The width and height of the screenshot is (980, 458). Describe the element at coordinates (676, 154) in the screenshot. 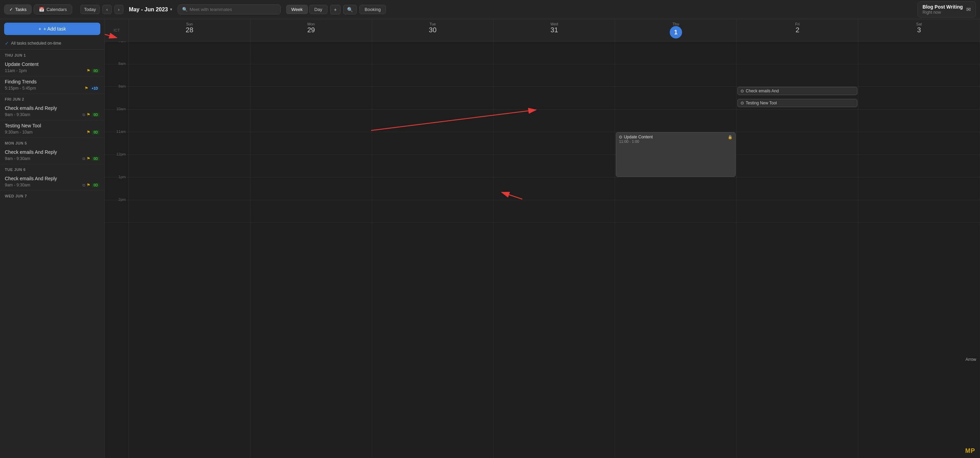

I see `cal-event-update-content: ⊙ Update Content 🔒 11:00 - 1:00` at that location.